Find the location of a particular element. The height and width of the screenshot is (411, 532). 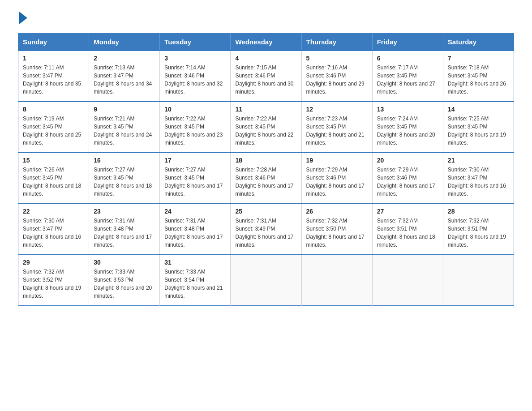

calendar-day-cell: 17 Sunrise: 7:27 AMSunset: 3:45 PMDaylig… is located at coordinates (195, 178).